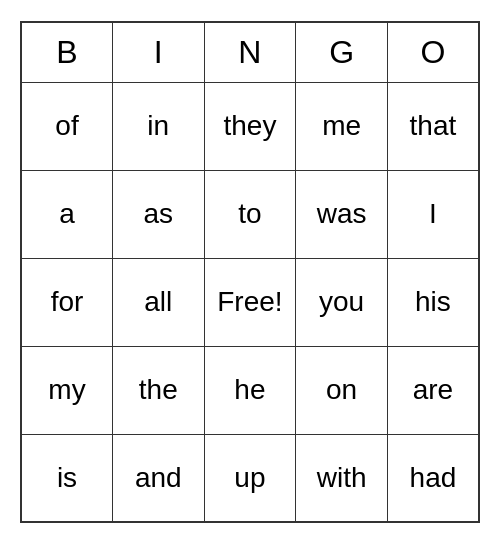  Describe the element at coordinates (433, 302) in the screenshot. I see `bingo-cell-r2-c4: his` at that location.